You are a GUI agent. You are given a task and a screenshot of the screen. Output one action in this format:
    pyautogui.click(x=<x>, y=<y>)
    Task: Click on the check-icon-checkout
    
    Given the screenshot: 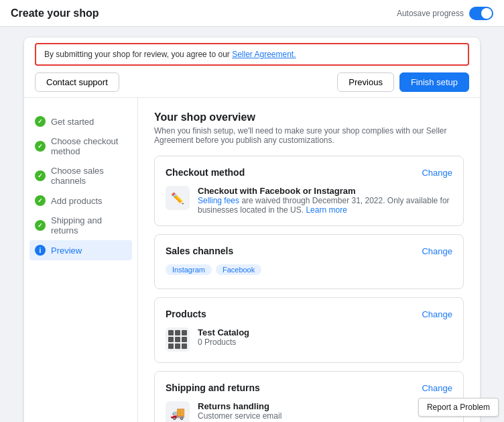 What is the action you would take?
    pyautogui.click(x=40, y=146)
    